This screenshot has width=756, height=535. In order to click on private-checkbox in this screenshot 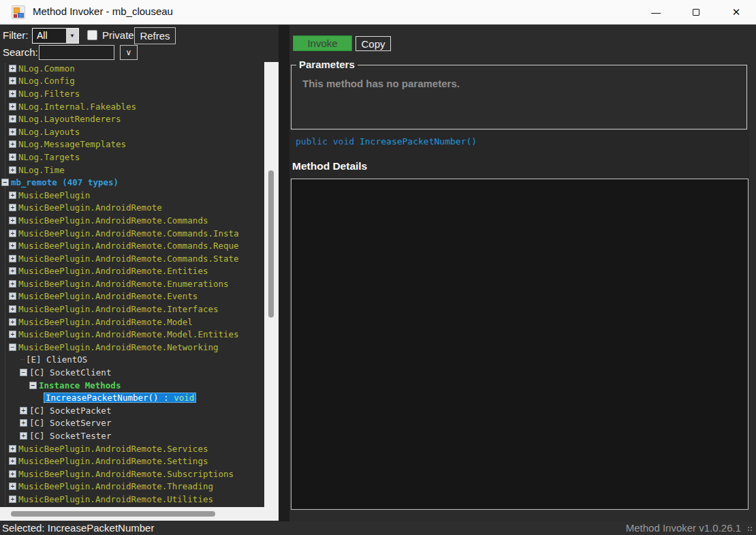, I will do `click(93, 35)`.